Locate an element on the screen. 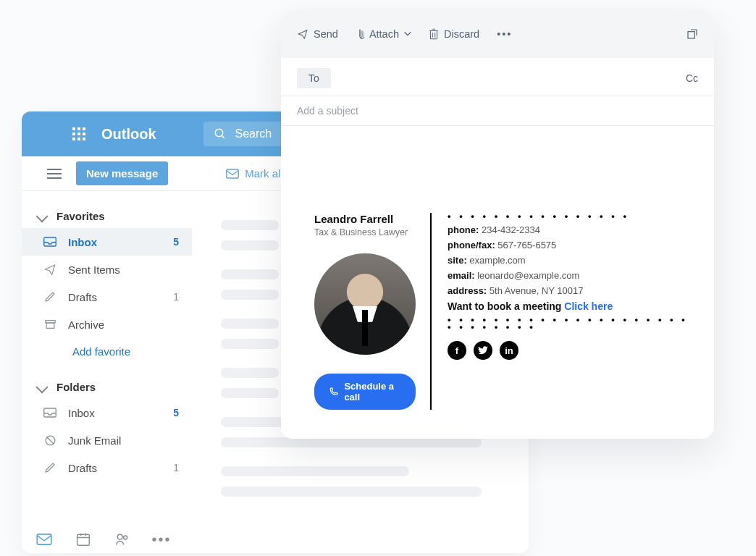  add-favorite-label: Add favorite is located at coordinates (101, 352).